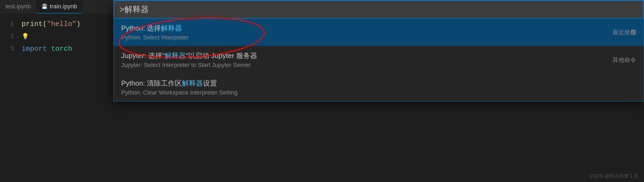 Image resolution: width=644 pixels, height=182 pixels. Describe the element at coordinates (59, 36) in the screenshot. I see `code-line-2: 2 💡` at that location.